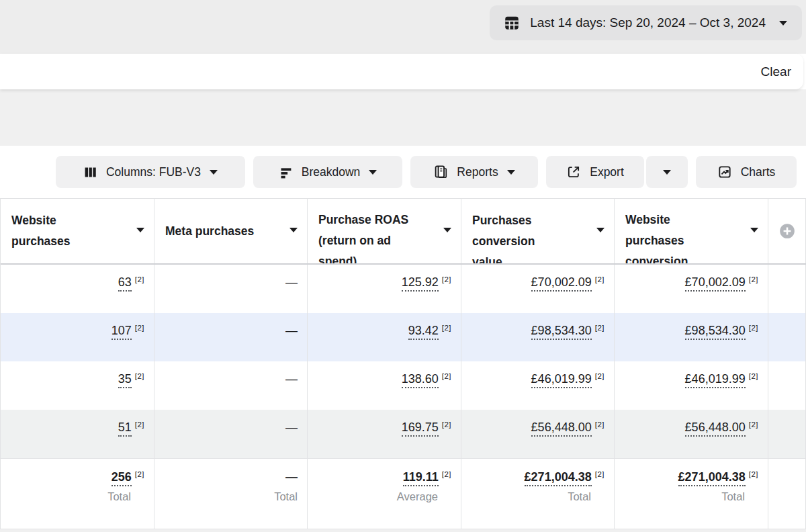 This screenshot has width=806, height=532. I want to click on table-row: 107[2] — 93.42[2] £98,534.30[2] £98,534.…, so click(403, 337).